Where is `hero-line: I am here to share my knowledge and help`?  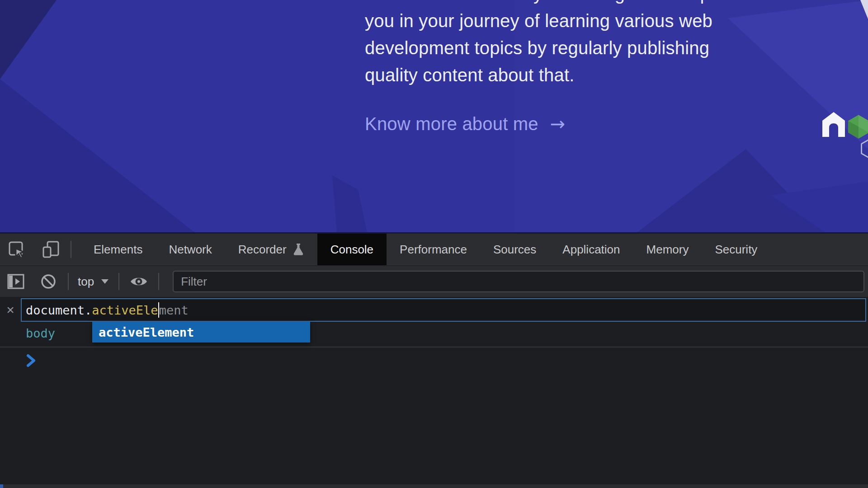
hero-line: I am here to share my knowledge and help is located at coordinates (539, 4).